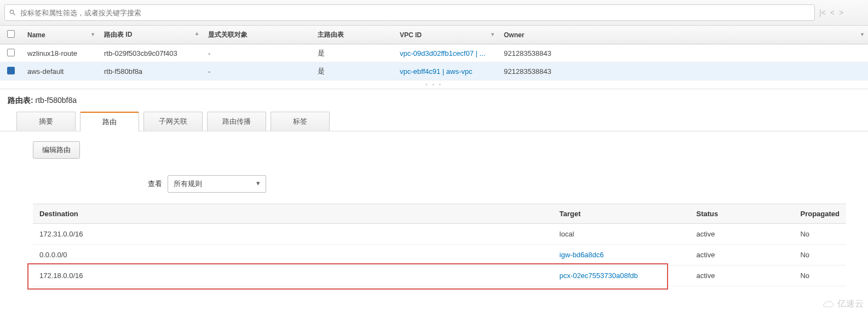 The height and width of the screenshot is (312, 868). What do you see at coordinates (497, 184) in the screenshot?
I see `view-filter-row: 查看 所有规则` at bounding box center [497, 184].